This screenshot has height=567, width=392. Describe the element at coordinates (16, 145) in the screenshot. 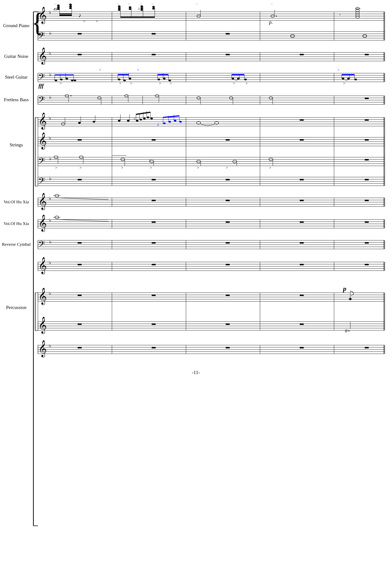

I see `strings-label: Strings` at that location.